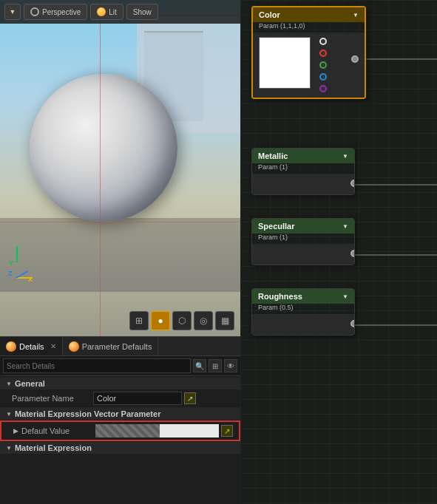 Image resolution: width=437 pixels, height=504 pixels. What do you see at coordinates (303, 312) in the screenshot?
I see `node-roughness: Roughness ▼ Param (0.5)` at bounding box center [303, 312].